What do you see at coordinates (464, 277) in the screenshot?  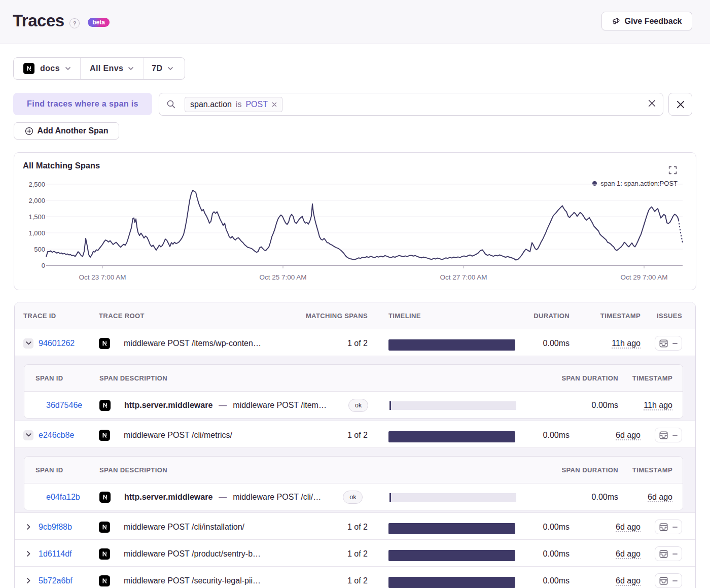 I see `svg-text: Oct 27 7:00 AM` at bounding box center [464, 277].